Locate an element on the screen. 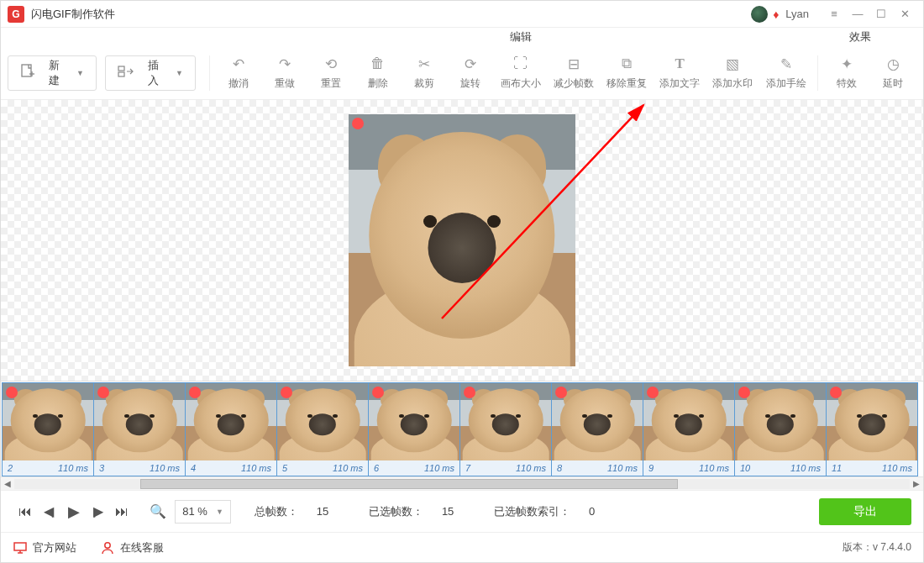 The image size is (924, 563). zoom-value: 81 is located at coordinates (188, 511).